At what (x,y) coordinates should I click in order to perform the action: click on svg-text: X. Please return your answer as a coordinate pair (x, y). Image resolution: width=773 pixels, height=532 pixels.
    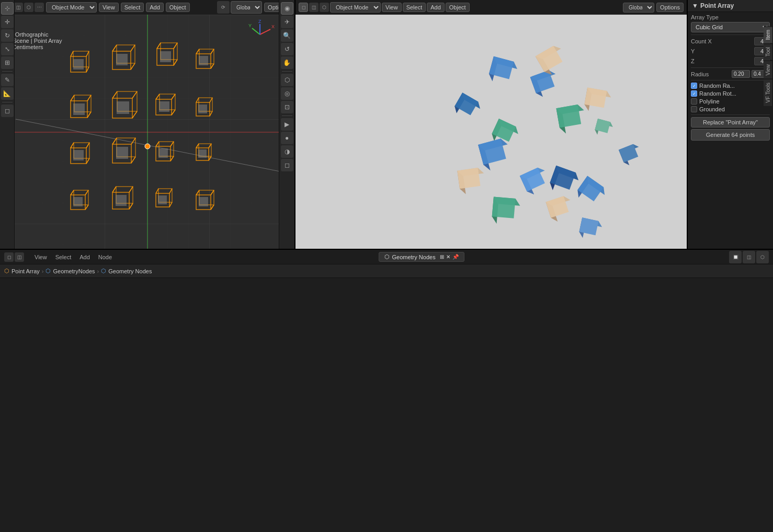
    Looking at the image, I should click on (273, 27).